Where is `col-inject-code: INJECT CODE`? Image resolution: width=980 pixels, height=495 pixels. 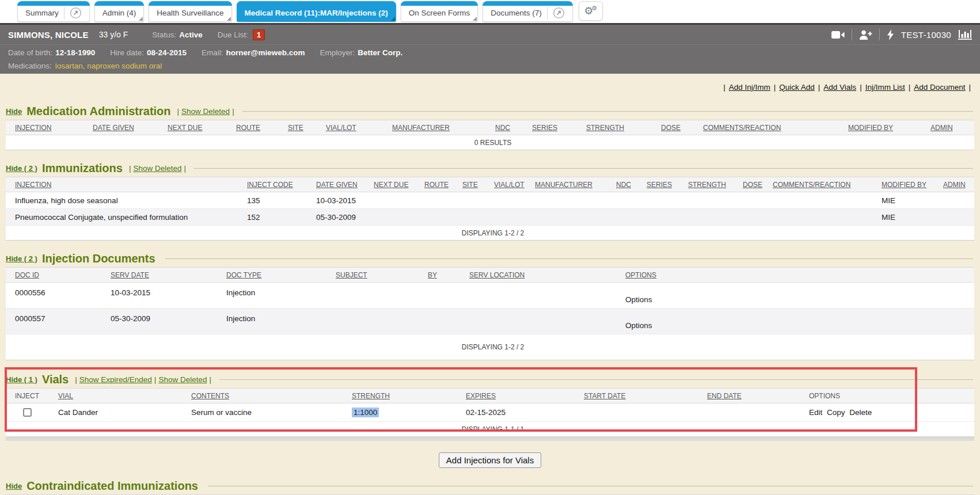
col-inject-code: INJECT CODE is located at coordinates (278, 185).